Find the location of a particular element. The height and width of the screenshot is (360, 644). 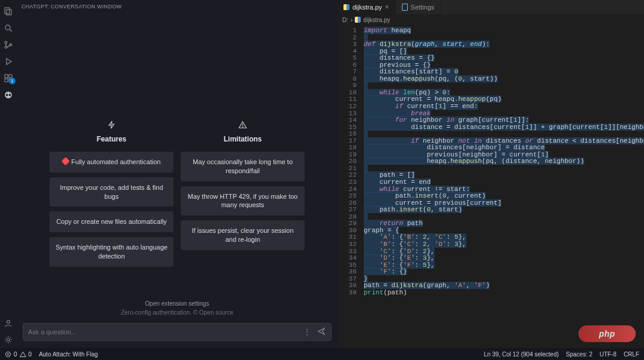

limitation-card: May occasionally take long time to respo… is located at coordinates (243, 167).